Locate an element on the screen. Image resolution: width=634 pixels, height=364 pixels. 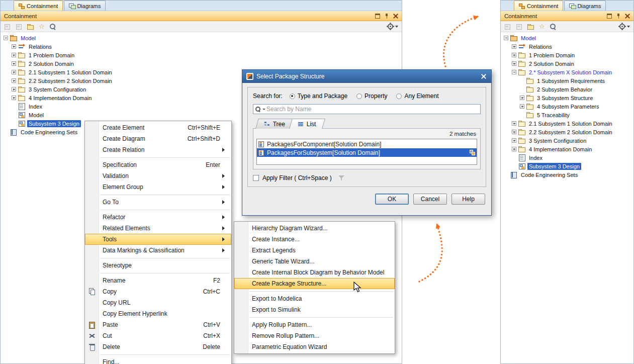
submenu-item: Export to Modelica is located at coordinates (315, 299).